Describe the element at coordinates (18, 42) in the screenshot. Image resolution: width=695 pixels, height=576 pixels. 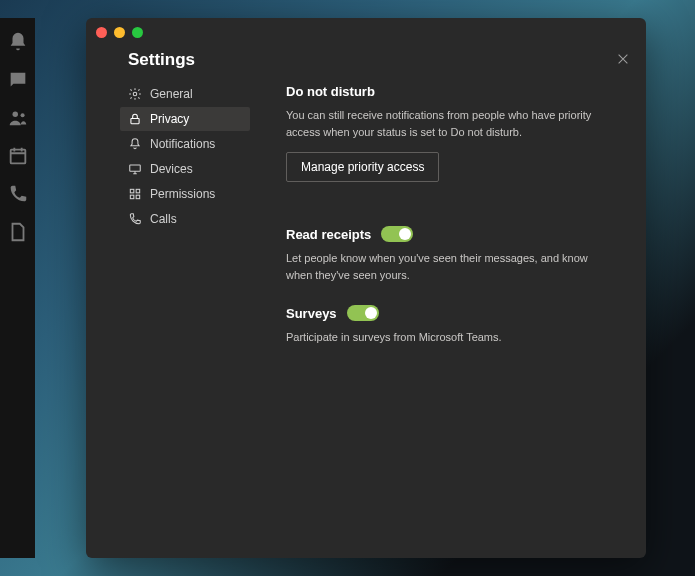
I see `rail-activity-icon` at that location.